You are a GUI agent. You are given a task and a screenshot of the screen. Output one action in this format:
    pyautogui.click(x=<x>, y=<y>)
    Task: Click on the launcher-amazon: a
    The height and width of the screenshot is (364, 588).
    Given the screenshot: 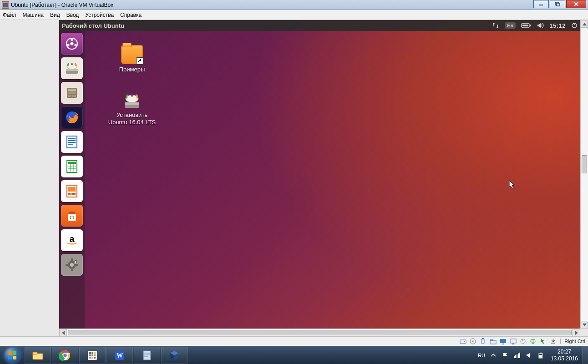 What is the action you would take?
    pyautogui.click(x=72, y=240)
    